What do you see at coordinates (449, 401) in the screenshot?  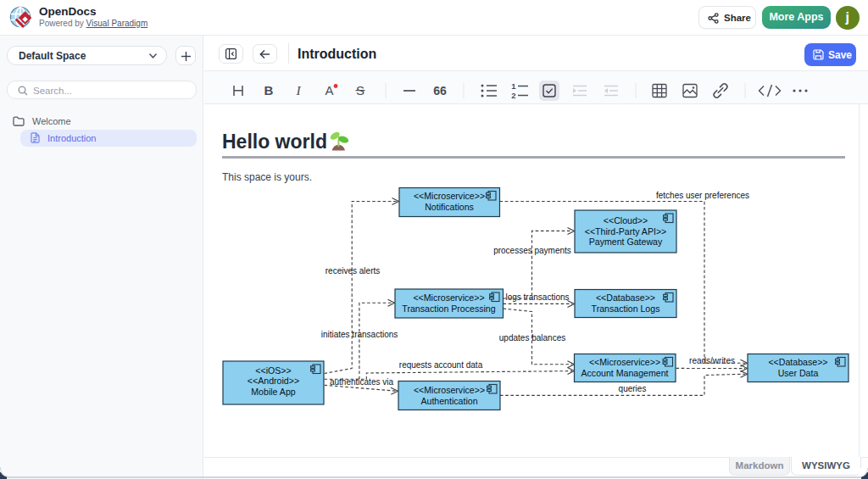 I see `svg-text: Authentication` at bounding box center [449, 401].